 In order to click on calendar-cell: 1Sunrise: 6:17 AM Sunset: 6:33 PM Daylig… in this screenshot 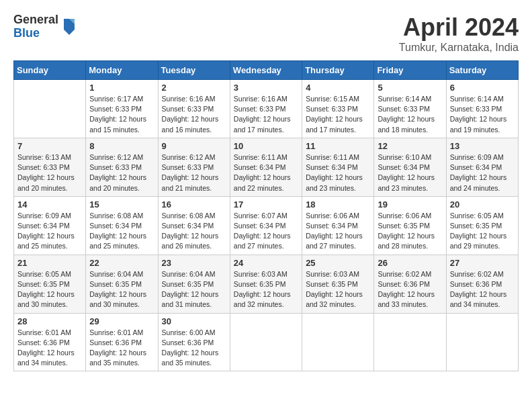, I will do `click(122, 109)`.